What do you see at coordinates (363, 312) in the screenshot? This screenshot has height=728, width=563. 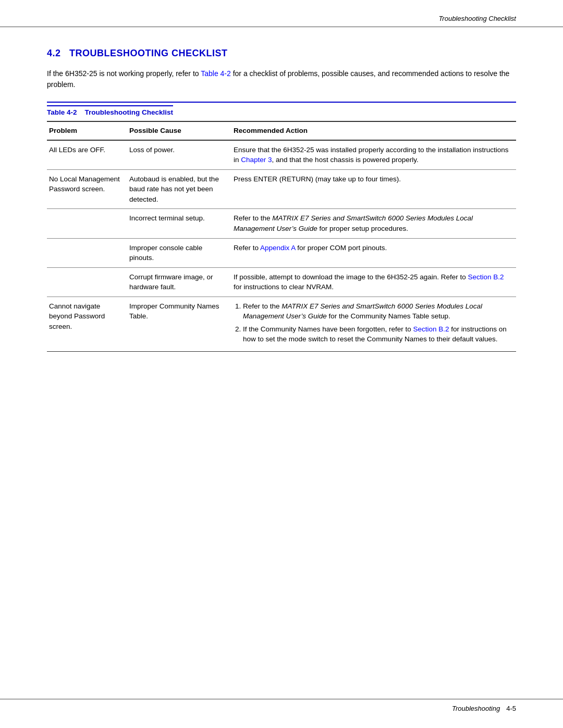 I see `book-title-2: MATRIX E7 Series and SmartSwitch 6000 Se…` at bounding box center [363, 312].